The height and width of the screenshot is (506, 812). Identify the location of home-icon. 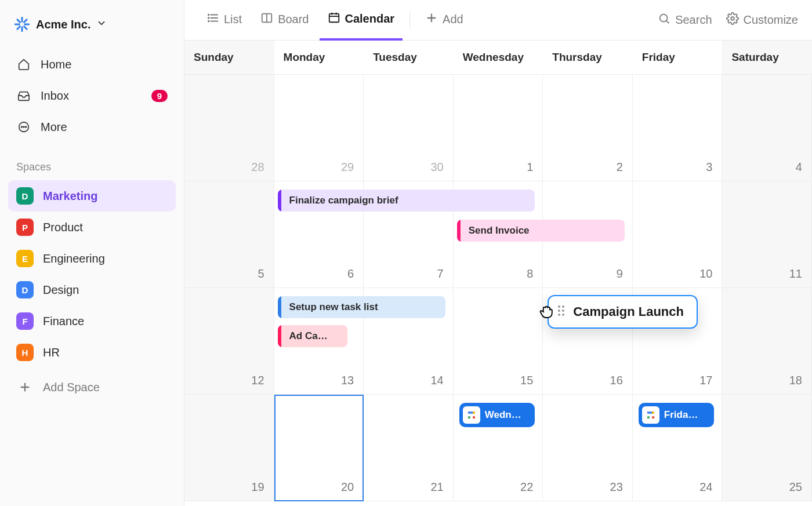
(24, 64).